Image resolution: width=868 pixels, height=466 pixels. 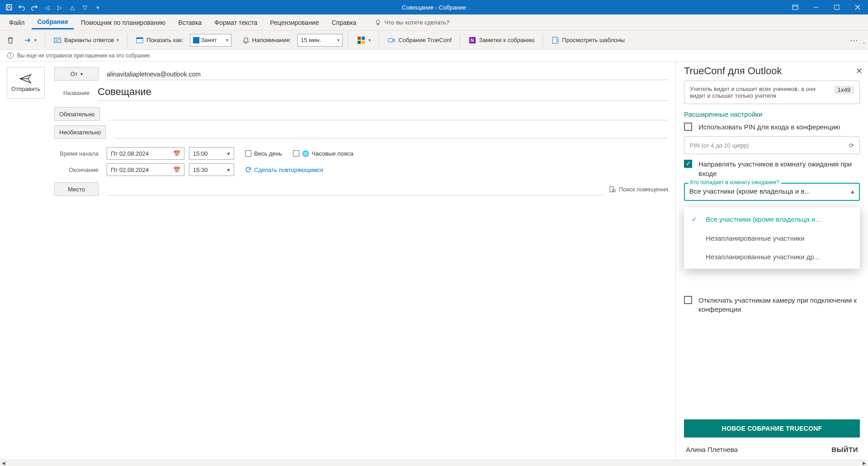 What do you see at coordinates (34, 7) in the screenshot?
I see `redo-icon` at bounding box center [34, 7].